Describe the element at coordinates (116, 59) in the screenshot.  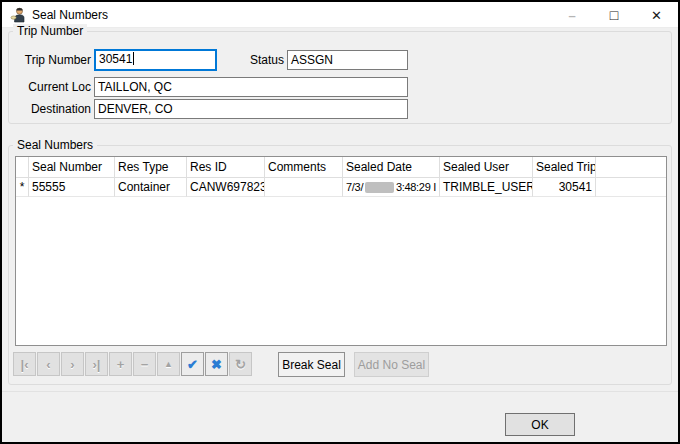
I see `trip-number-value: 30541` at that location.